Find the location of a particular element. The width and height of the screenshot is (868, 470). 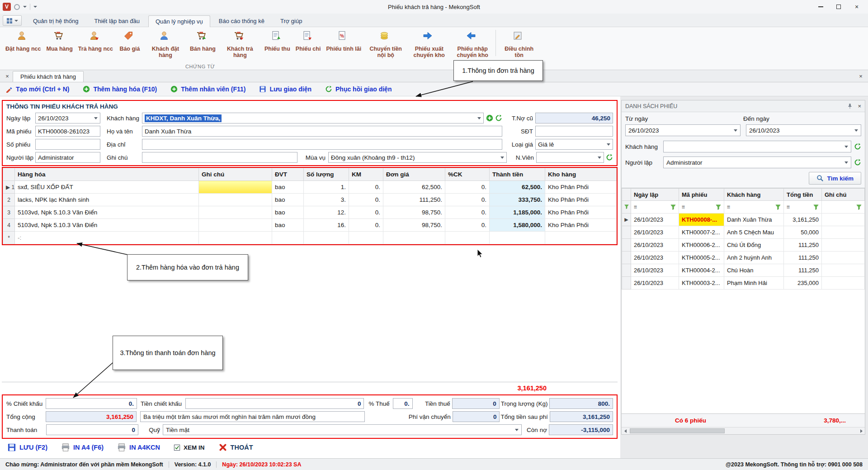

save-layout-button: Lưu giao diện is located at coordinates (285, 89).